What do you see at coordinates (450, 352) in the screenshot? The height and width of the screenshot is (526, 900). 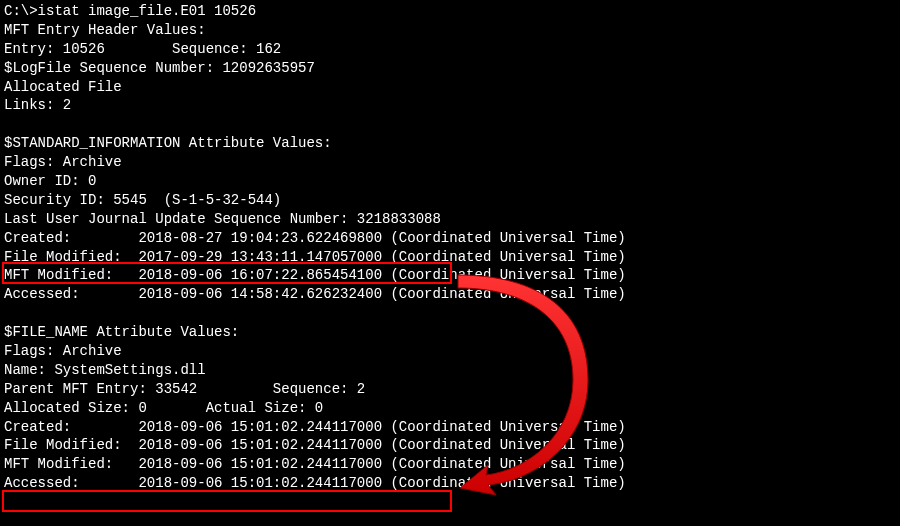 I see `file-name-flags: Flags: Archive` at bounding box center [450, 352].